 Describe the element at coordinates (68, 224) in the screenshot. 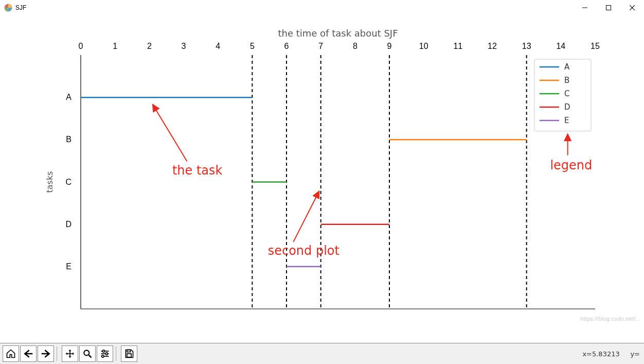

I see `y-tick-label: D` at that location.